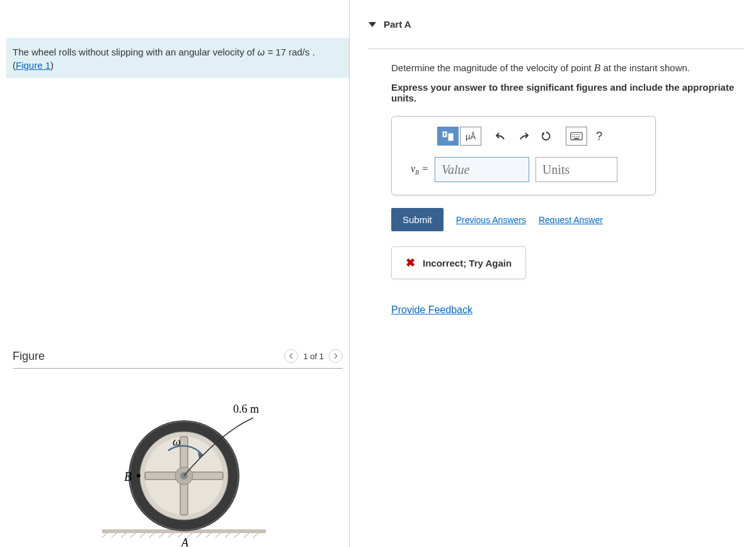 This screenshot has width=756, height=547. I want to click on omega-value: 17 rad/s, so click(292, 52).